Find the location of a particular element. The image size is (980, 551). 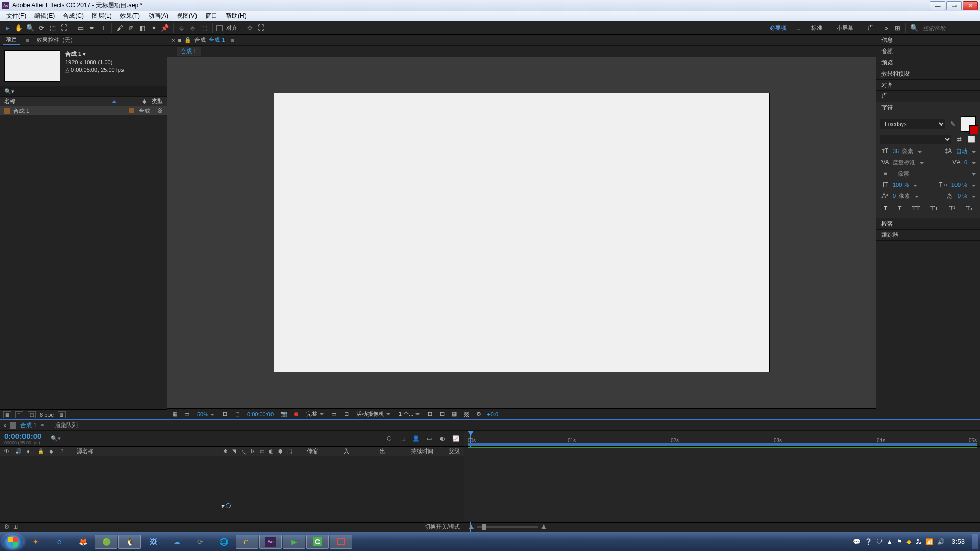

timeline-current-time: 0:00:00:00 is located at coordinates (22, 436).